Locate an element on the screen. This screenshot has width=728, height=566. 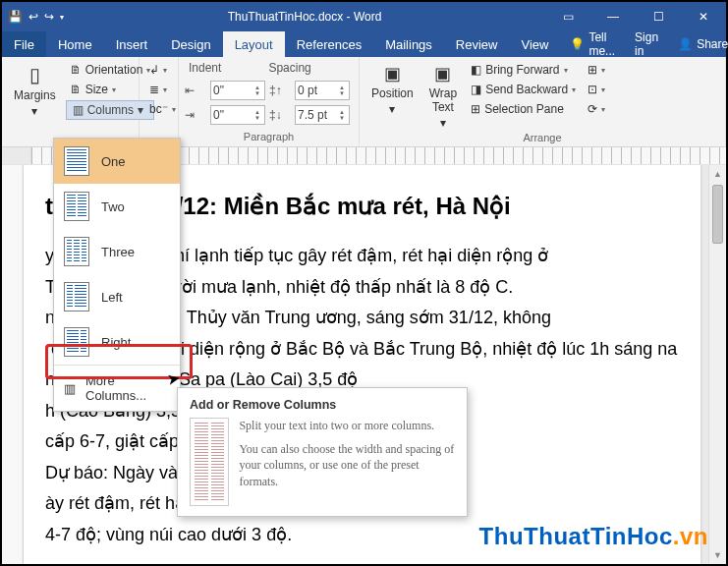
document-title: ThuThuatTinHoc.docx - Word is located at coordinates (305, 17).